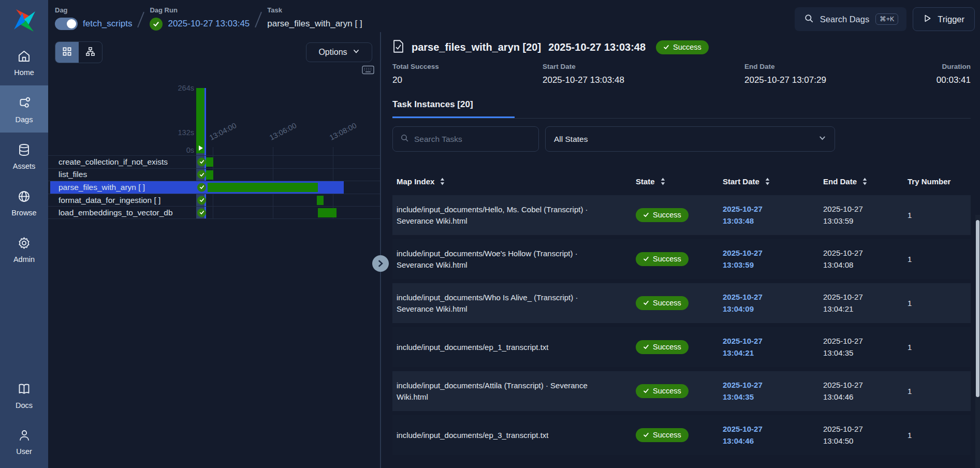  What do you see at coordinates (201, 121) in the screenshot?
I see `dag-run-duration-bar` at bounding box center [201, 121].